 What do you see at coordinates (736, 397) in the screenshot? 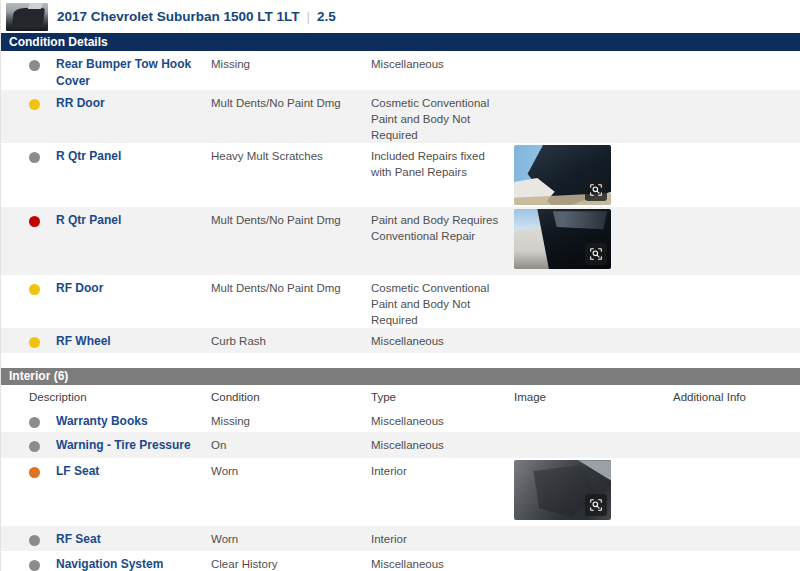
I see `column-header-additional-info: Additional Info` at bounding box center [736, 397].